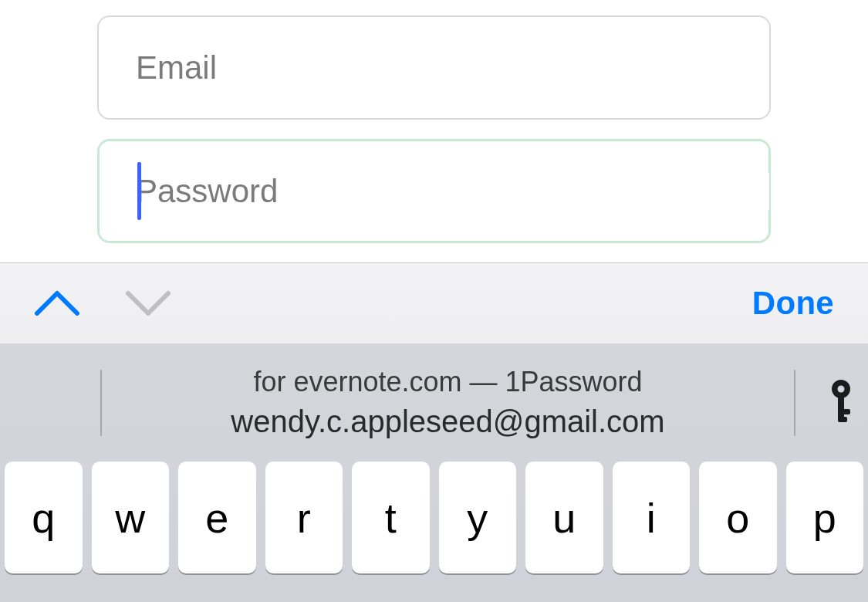 The height and width of the screenshot is (602, 868). I want to click on autofill-account-label: wendy.c.appleseed@gmail.com, so click(448, 421).